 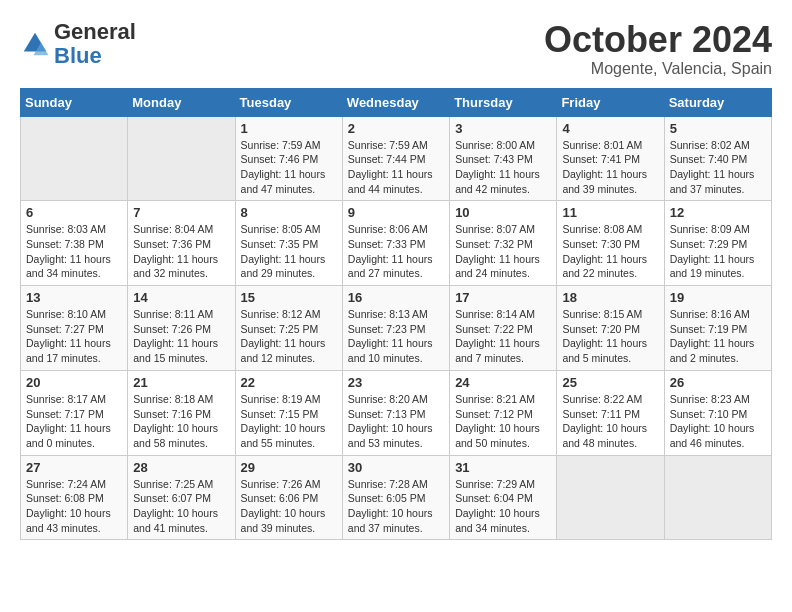 What do you see at coordinates (504, 412) in the screenshot?
I see `day-cell: 24Sunrise: 8:21 AM Sunset: 7:12 PM Dayli…` at bounding box center [504, 412].